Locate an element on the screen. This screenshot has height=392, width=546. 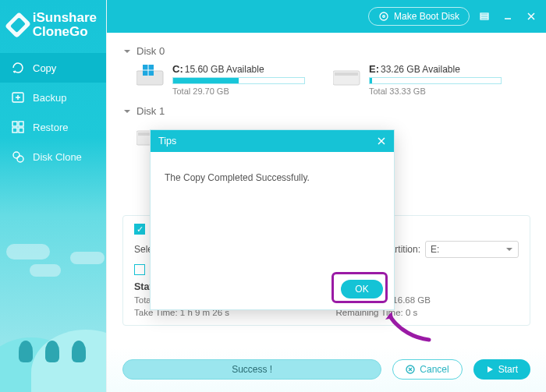
logo-icon is located at coordinates (18, 25).